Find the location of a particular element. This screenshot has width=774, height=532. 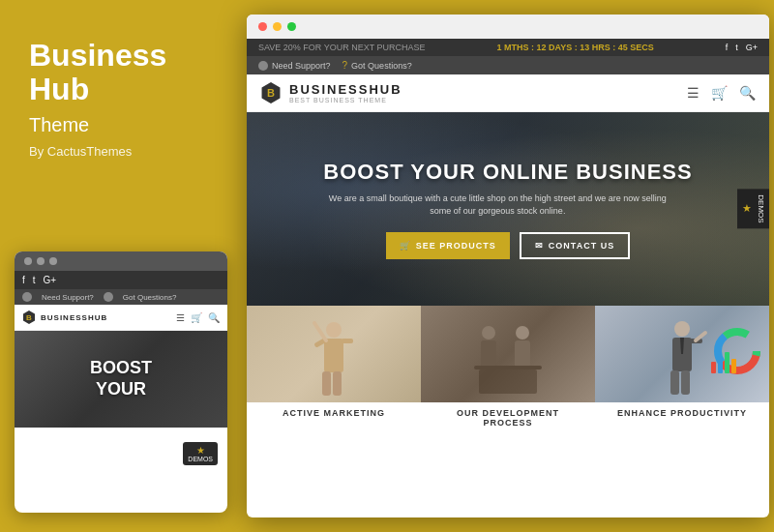

mobile-logo-bar-icons: ☰ 🛒 🔍 is located at coordinates (197, 317).